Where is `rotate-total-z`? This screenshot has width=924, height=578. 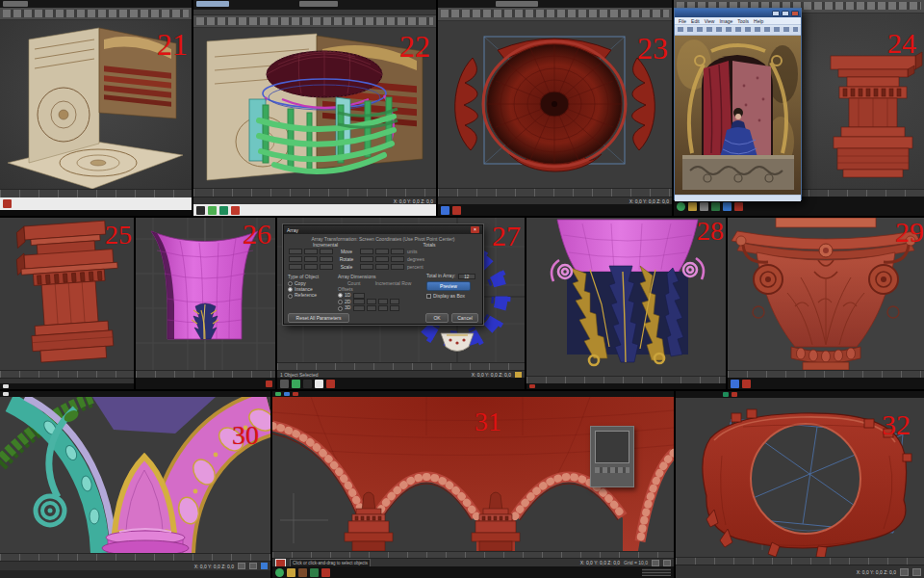
rotate-total-z is located at coordinates (398, 259).